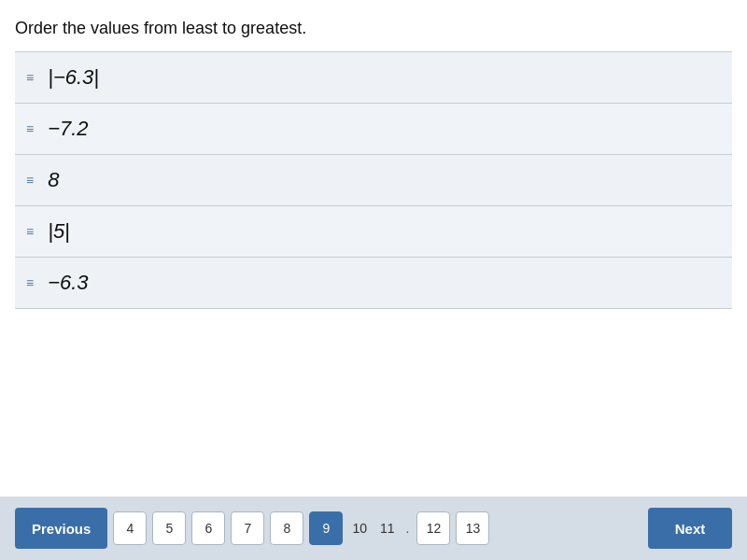 The image size is (747, 560). What do you see at coordinates (208, 528) in the screenshot?
I see `page-btn-6: 6` at bounding box center [208, 528].